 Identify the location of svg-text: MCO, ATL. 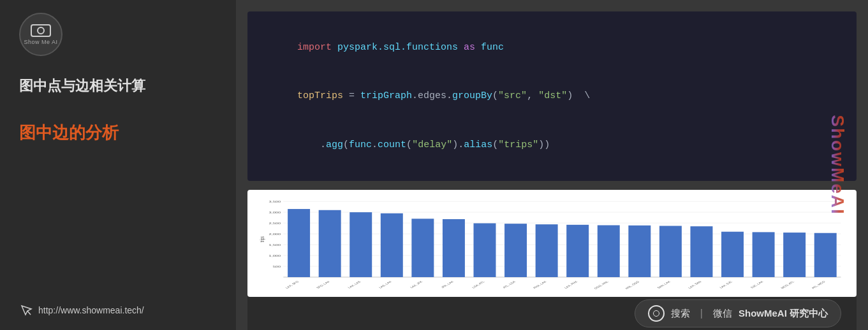
(788, 285).